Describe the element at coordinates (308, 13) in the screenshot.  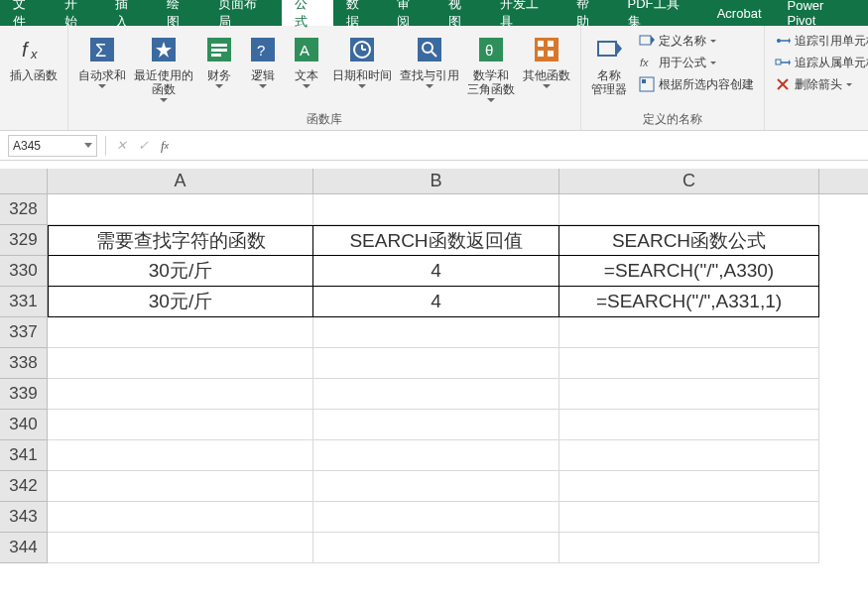
I see `menu-tab-公式: 公式` at that location.